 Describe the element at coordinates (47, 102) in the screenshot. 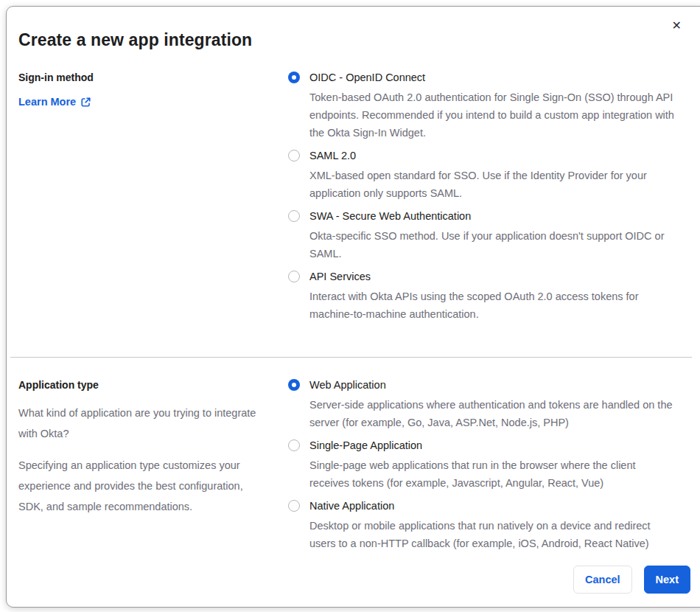

I see `learn-more-label: Learn More` at that location.